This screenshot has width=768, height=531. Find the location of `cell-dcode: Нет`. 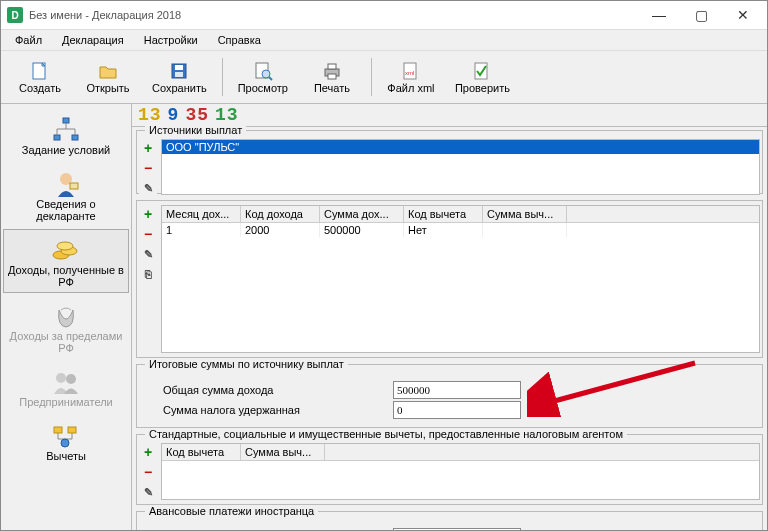

cell-dcode: Нет is located at coordinates (444, 230).